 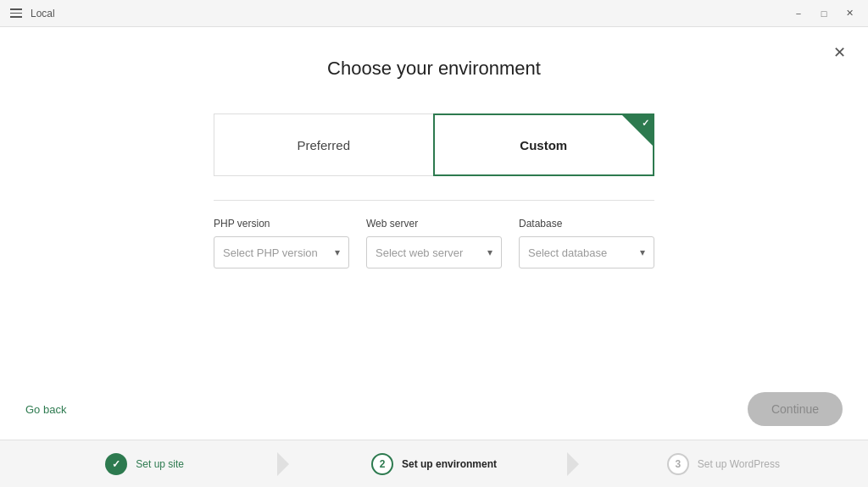 What do you see at coordinates (281, 224) in the screenshot?
I see `php-version-label: PHP version` at bounding box center [281, 224].